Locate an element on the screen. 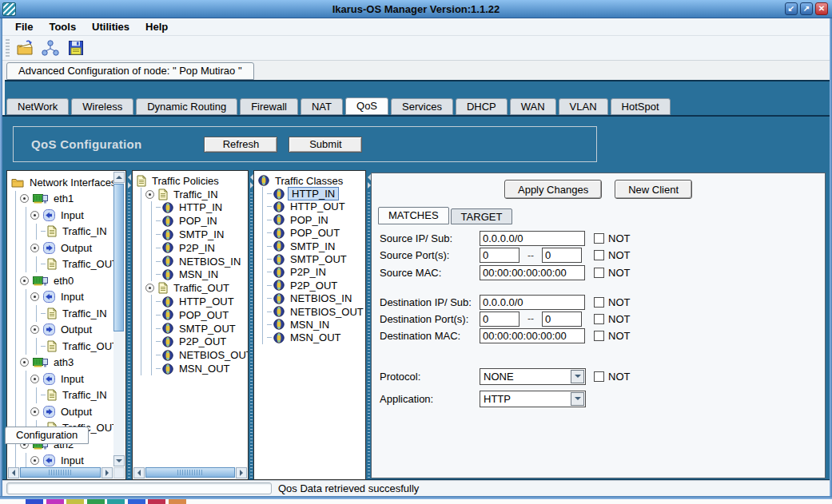 This screenshot has width=832, height=504. tree-node-traffic-in: Traffic_IN is located at coordinates (77, 396).